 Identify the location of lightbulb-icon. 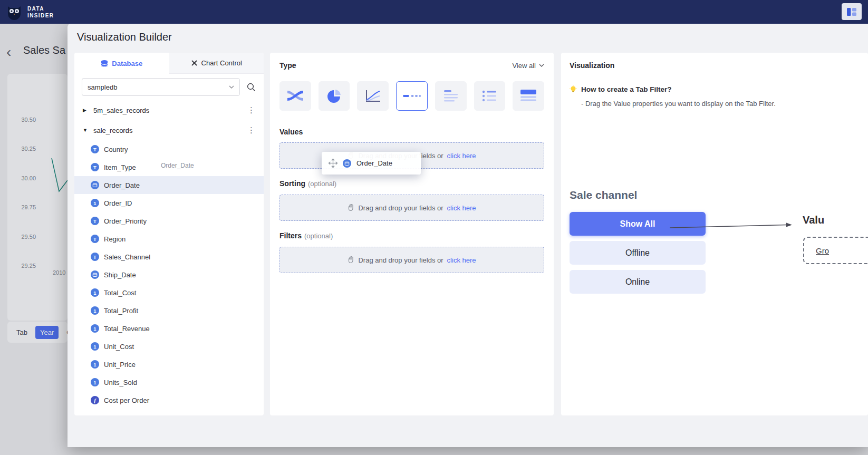
(573, 90).